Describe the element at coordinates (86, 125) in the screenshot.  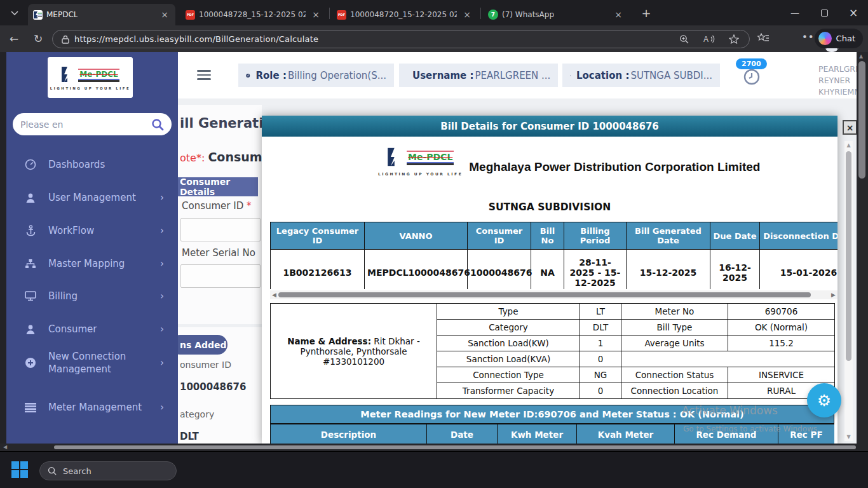
I see `sidebar-search-input` at that location.